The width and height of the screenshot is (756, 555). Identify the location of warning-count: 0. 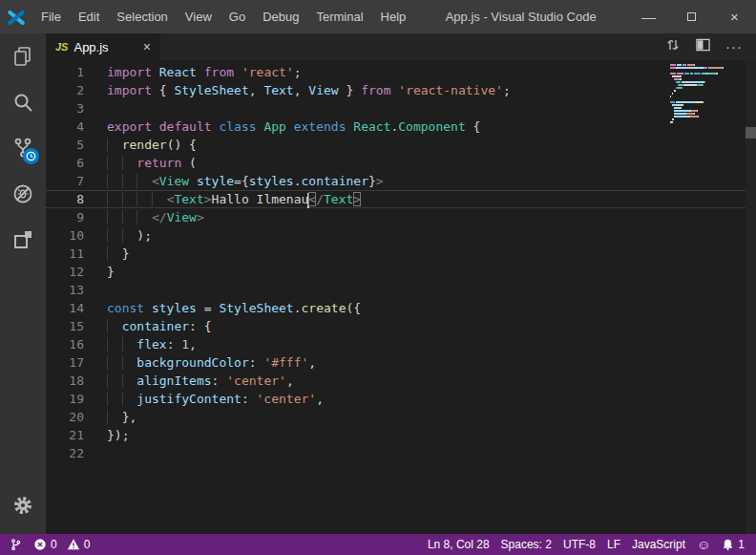
(88, 544).